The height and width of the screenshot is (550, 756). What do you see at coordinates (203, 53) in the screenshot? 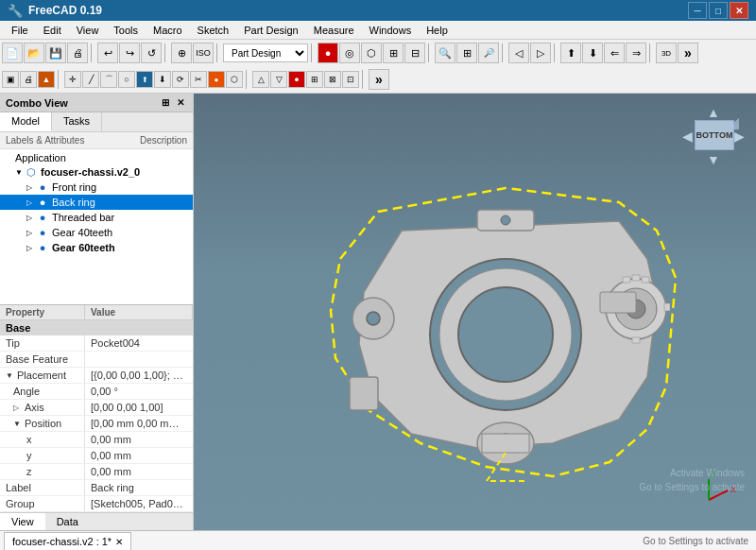
I see `tb-view-iso: ISO` at bounding box center [203, 53].